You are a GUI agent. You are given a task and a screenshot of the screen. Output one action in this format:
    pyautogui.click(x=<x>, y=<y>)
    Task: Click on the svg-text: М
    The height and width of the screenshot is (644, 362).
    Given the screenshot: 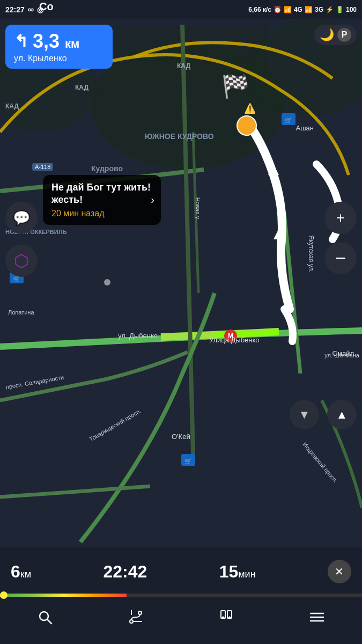 What is the action you would take?
    pyautogui.click(x=231, y=336)
    